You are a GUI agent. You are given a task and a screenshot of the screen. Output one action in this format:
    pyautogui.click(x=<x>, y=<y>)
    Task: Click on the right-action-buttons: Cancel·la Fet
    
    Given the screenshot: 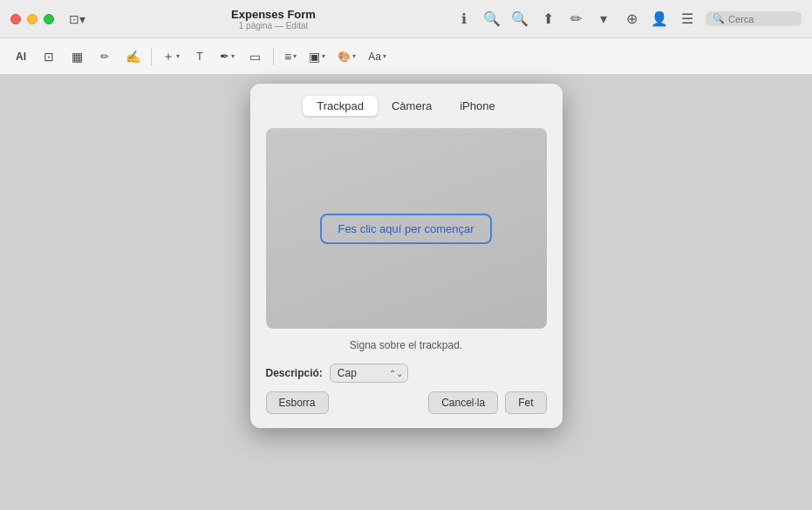 What is the action you would take?
    pyautogui.click(x=487, y=403)
    